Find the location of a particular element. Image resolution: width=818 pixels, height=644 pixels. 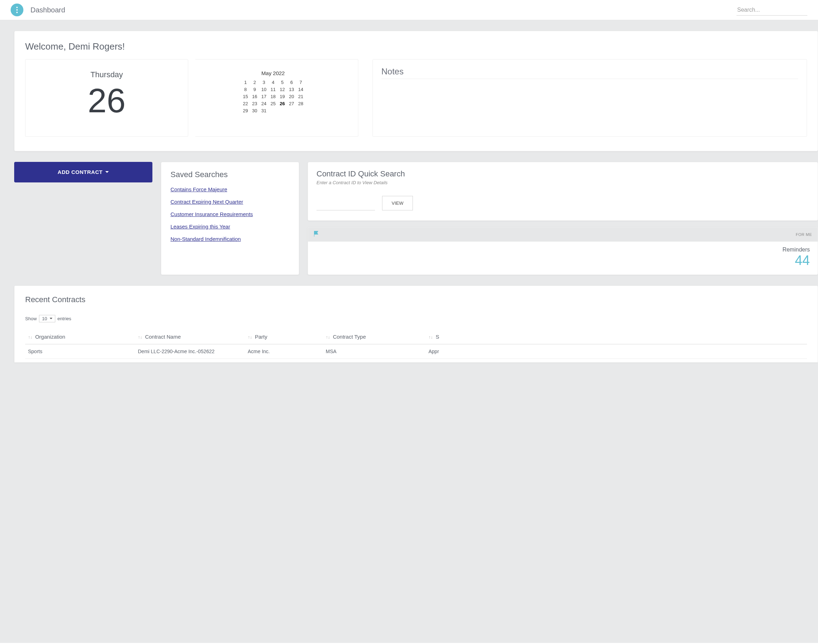

calendar-day: 19 is located at coordinates (282, 97).